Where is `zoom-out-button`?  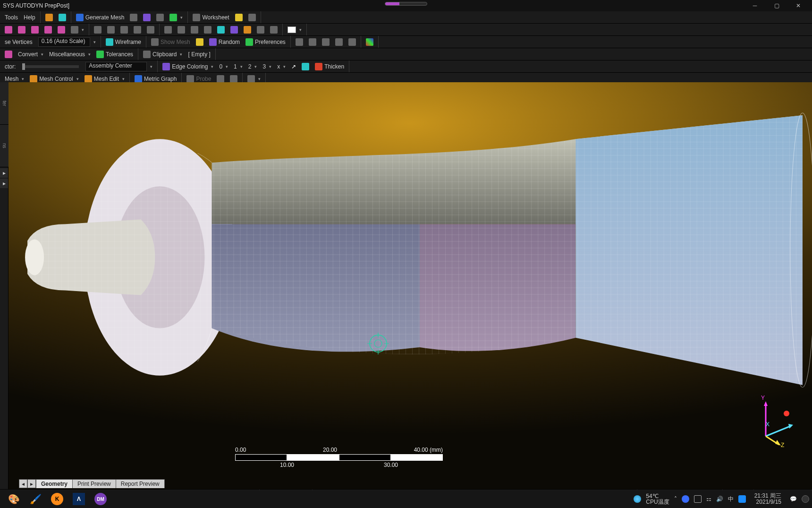 zoom-out-button is located at coordinates (151, 30).